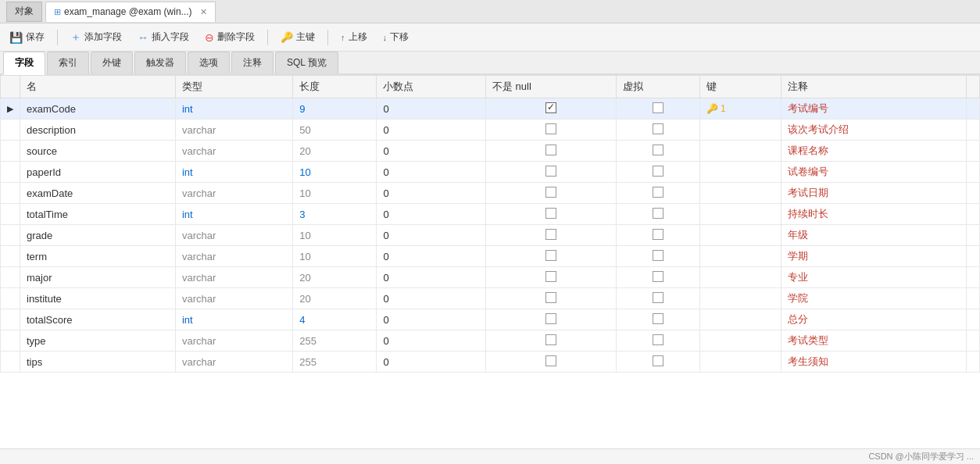 The width and height of the screenshot is (980, 464). What do you see at coordinates (27, 37) in the screenshot?
I see `save-button: 💾 保存` at bounding box center [27, 37].